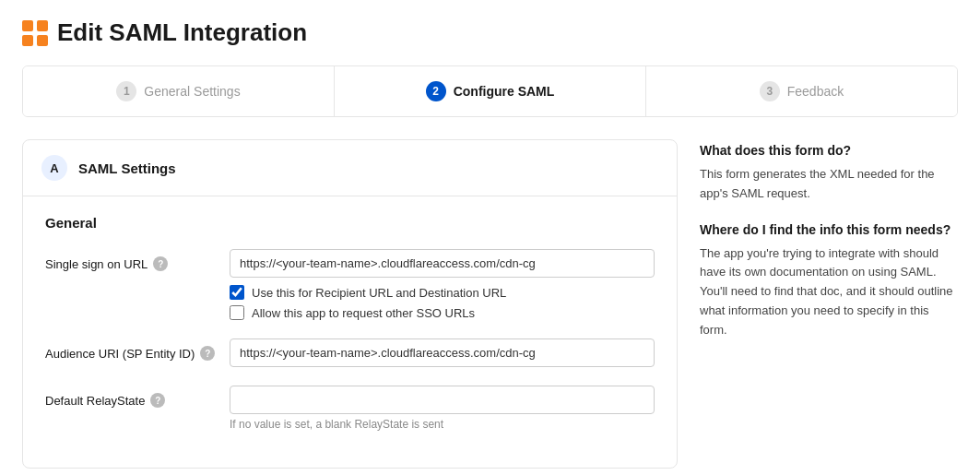  I want to click on step-1-label: General Settings, so click(192, 91).